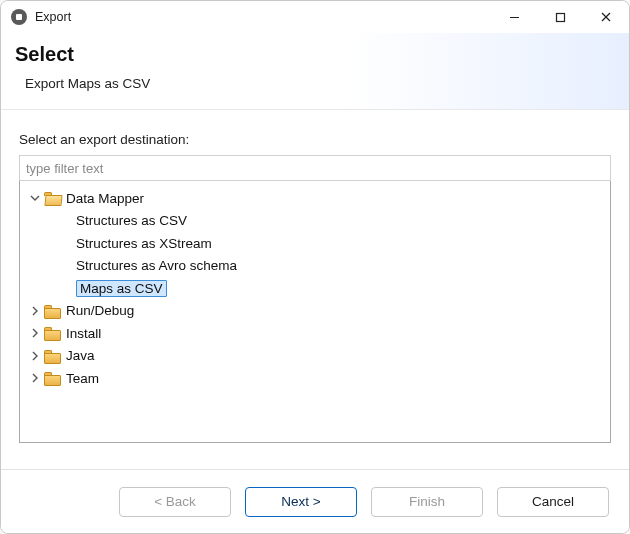  Describe the element at coordinates (315, 501) in the screenshot. I see `wizard-footer: < Back Next > Finish Cancel` at that location.